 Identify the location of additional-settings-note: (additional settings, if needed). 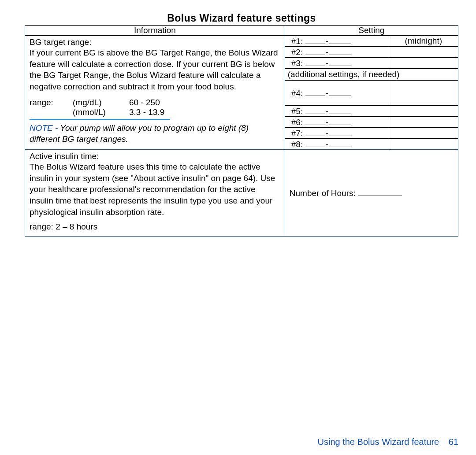
(372, 75).